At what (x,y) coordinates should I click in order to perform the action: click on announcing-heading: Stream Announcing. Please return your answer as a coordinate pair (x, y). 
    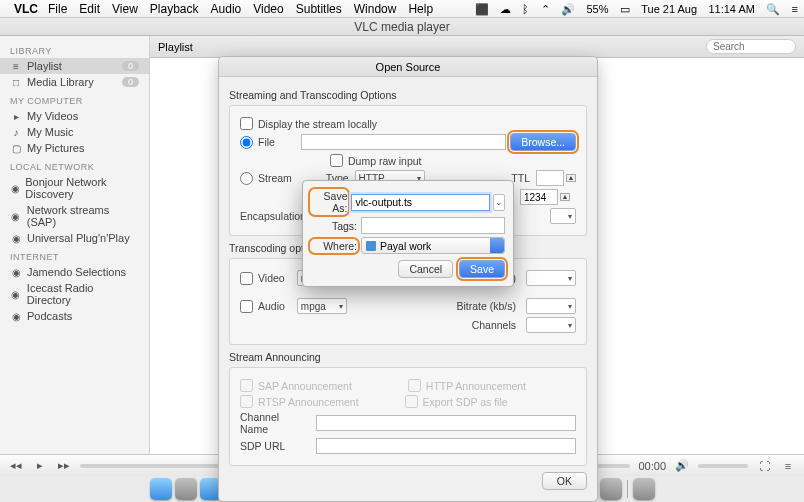
    Looking at the image, I should click on (408, 357).